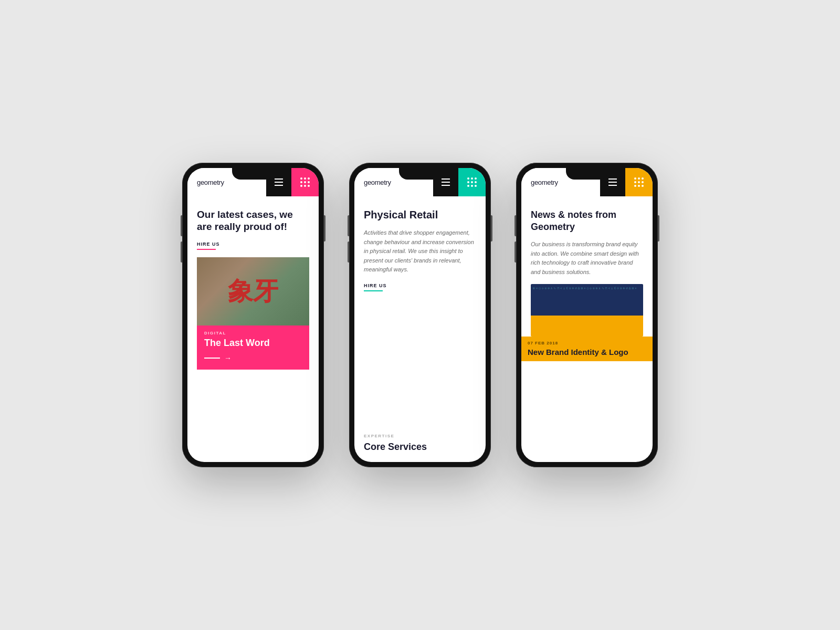 The image size is (840, 630). I want to click on navy-pattern: ⊞×○◇≡⊕∧ ∿⊓≺⊥∈≅⊗ ⌀∆⊞×○◇≡ ⊕∧∿⊓≺⊥∈ ⊙≅⊗⌀∆⊞×, so click(587, 300).